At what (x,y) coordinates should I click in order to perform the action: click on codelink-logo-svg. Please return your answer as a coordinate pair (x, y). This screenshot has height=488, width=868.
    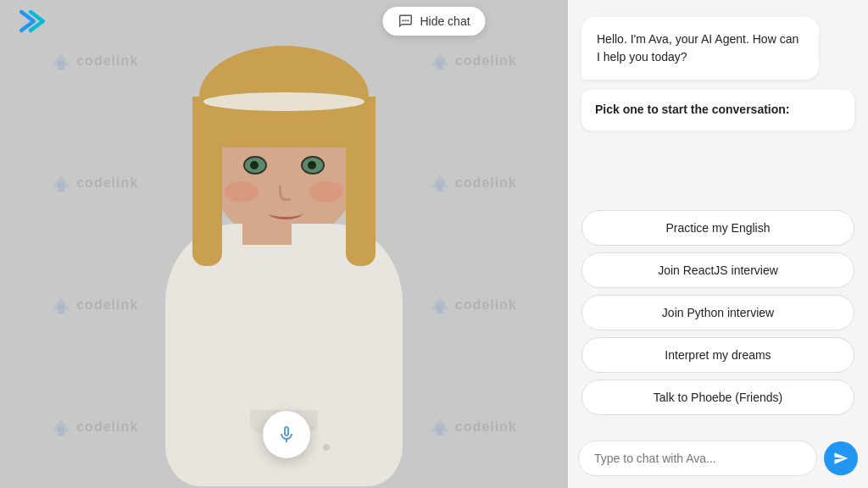
    Looking at the image, I should click on (32, 21).